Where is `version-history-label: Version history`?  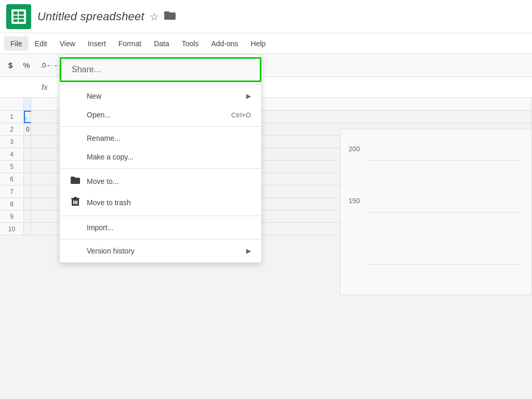 version-history-label: Version history is located at coordinates (111, 251).